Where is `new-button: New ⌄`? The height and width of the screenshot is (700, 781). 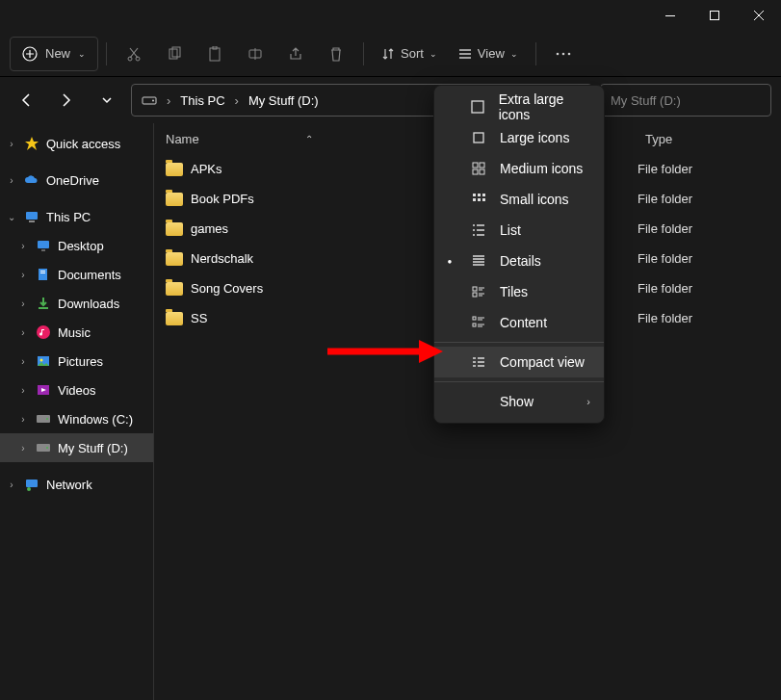 new-button: New ⌄ is located at coordinates (54, 54).